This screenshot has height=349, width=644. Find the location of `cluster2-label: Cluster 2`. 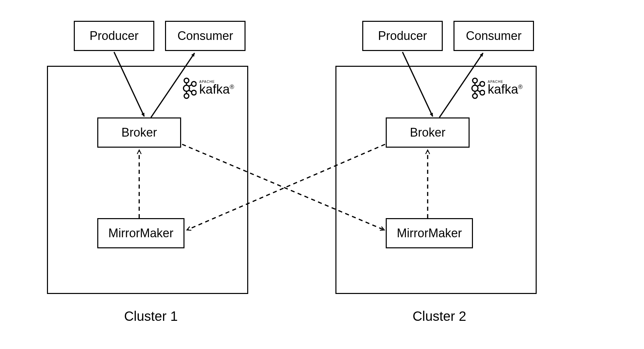

cluster2-label: Cluster 2 is located at coordinates (439, 316).